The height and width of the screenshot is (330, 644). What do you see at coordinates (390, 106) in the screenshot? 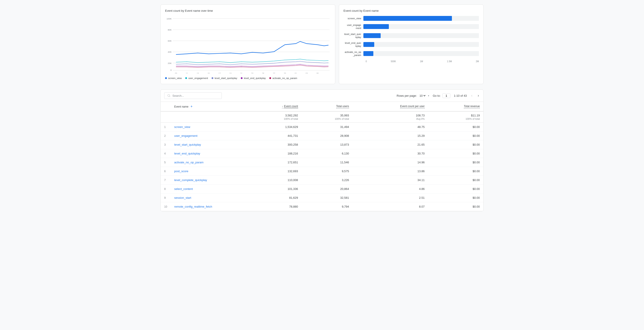
I see `th-event-count-per-user: Event count per user` at bounding box center [390, 106].